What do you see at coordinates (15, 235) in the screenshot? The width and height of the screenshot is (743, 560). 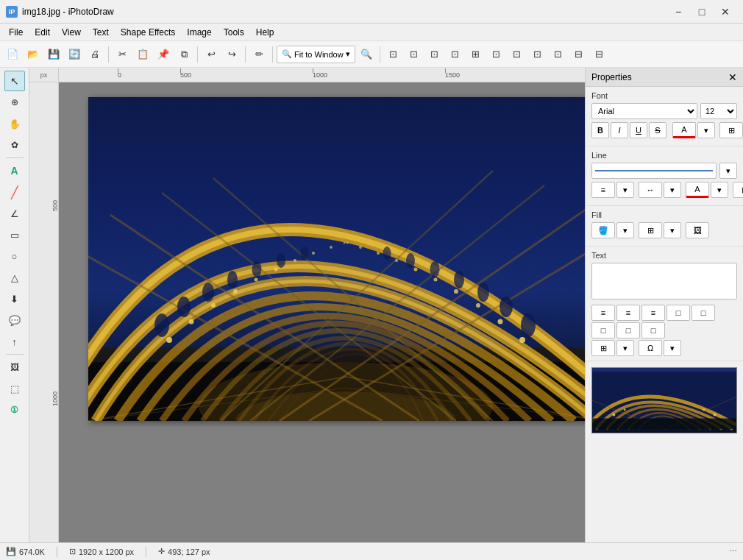 I see `tool-rect: ▭` at bounding box center [15, 235].